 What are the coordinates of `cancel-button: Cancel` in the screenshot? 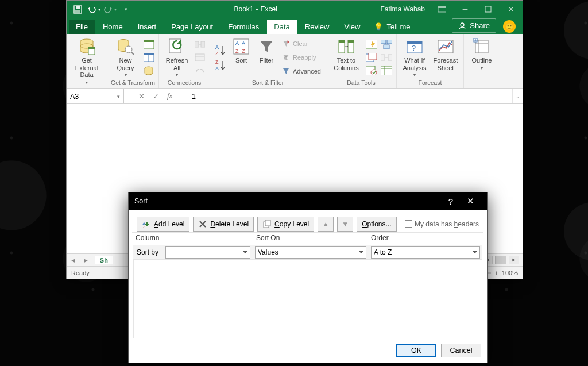 It's located at (461, 350).